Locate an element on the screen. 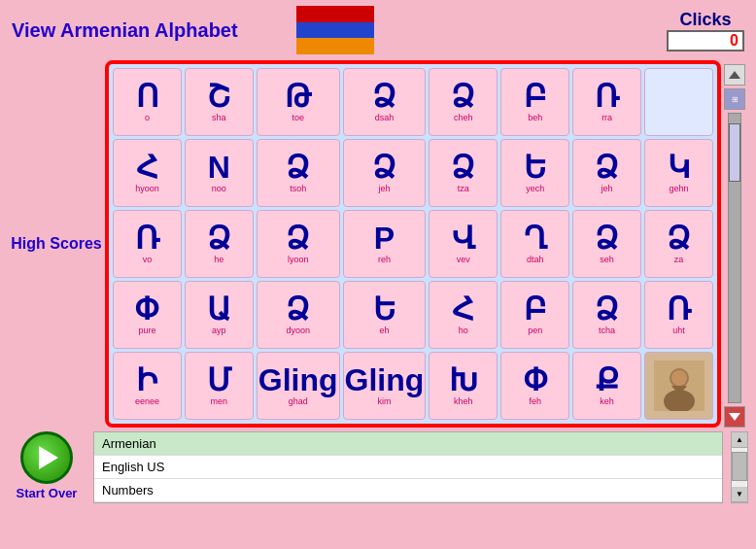 Image resolution: width=756 pixels, height=549 pixels. letter-cell: Gling kim is located at coordinates (385, 386).